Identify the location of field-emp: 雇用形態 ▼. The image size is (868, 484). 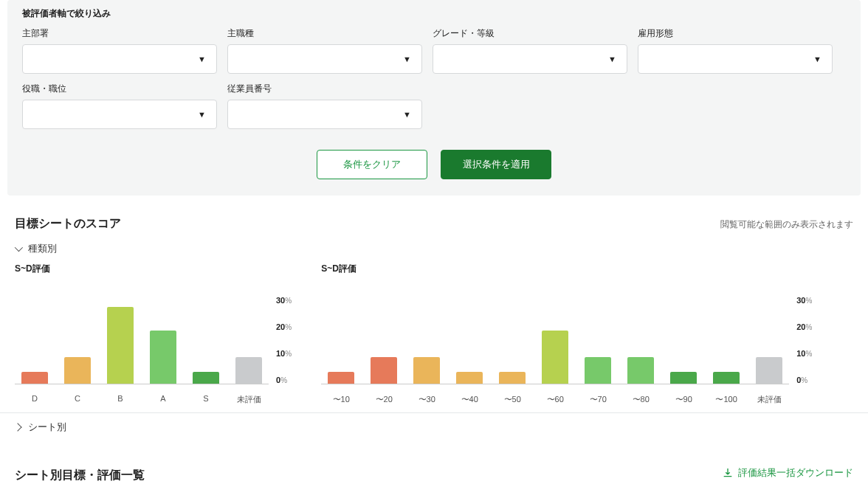
(735, 50).